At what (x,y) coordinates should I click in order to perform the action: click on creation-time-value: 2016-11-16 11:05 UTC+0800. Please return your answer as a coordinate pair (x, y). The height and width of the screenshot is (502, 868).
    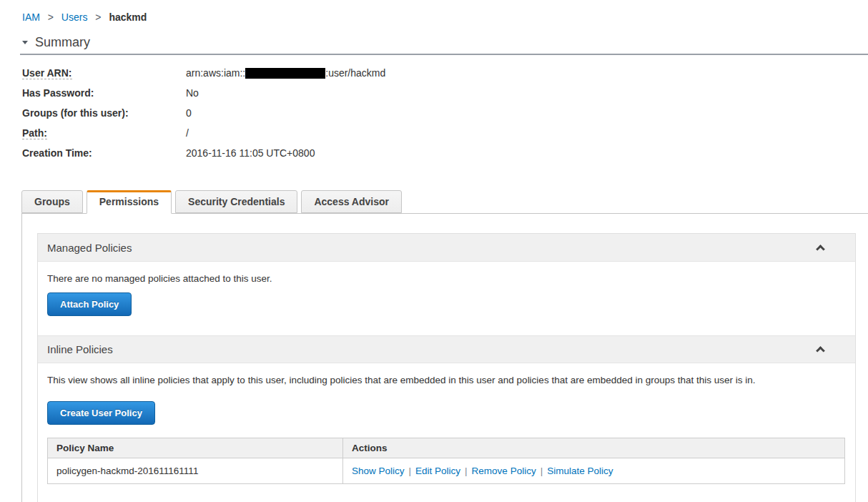
    Looking at the image, I should click on (250, 153).